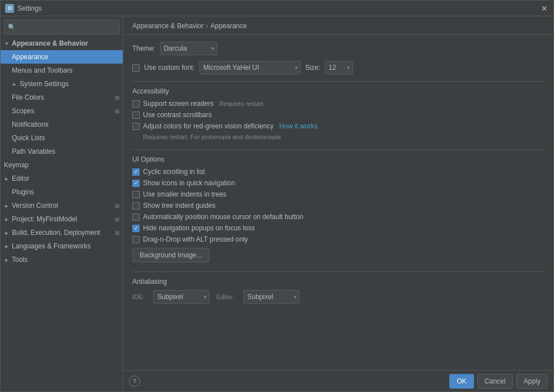 The height and width of the screenshot is (392, 554). What do you see at coordinates (544, 8) in the screenshot?
I see `close-button: ✕` at bounding box center [544, 8].